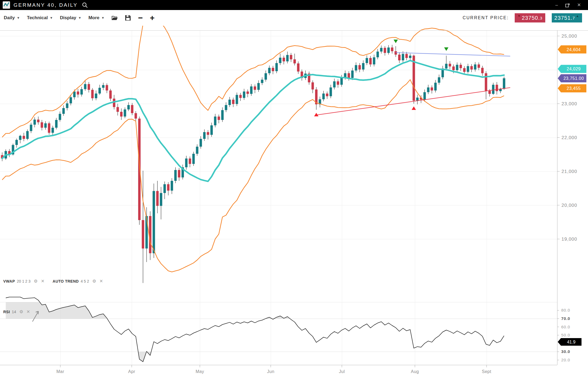 The height and width of the screenshot is (376, 588). Describe the element at coordinates (519, 16) in the screenshot. I see `arrow-down-icon: ▼` at that location.